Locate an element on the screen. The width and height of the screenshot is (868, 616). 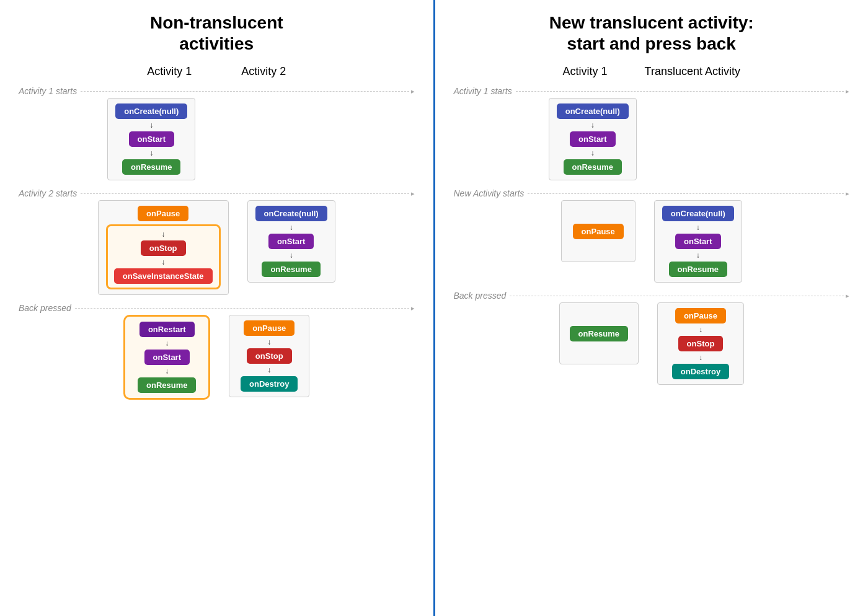
right-p3-act1-onResume: onResume is located at coordinates (599, 333).